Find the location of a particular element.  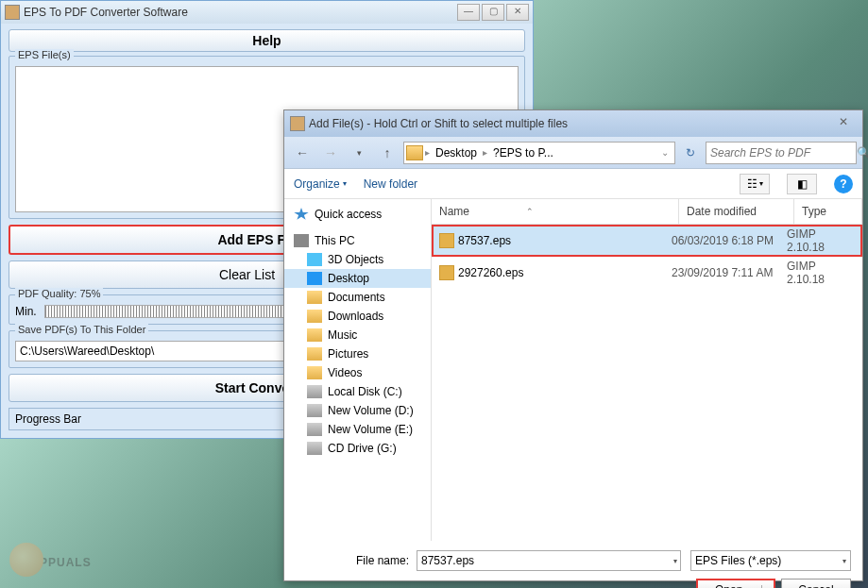

close-button: ✕ is located at coordinates (518, 12).